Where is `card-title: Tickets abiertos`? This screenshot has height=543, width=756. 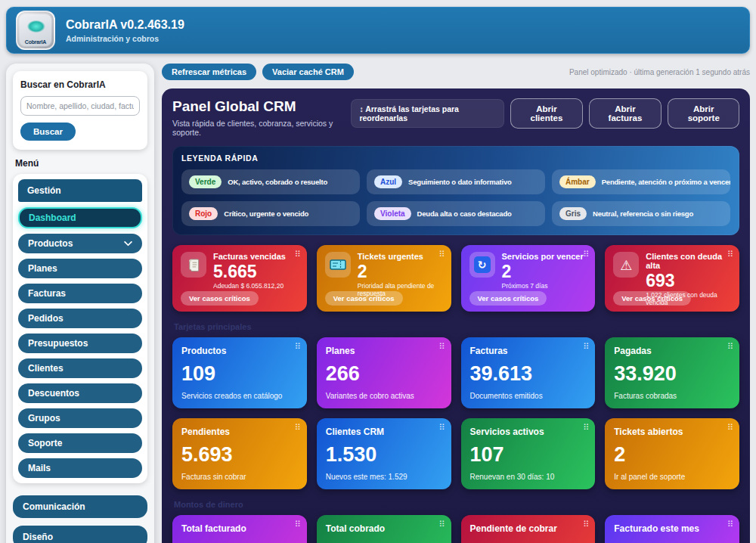
card-title: Tickets abiertos is located at coordinates (672, 432).